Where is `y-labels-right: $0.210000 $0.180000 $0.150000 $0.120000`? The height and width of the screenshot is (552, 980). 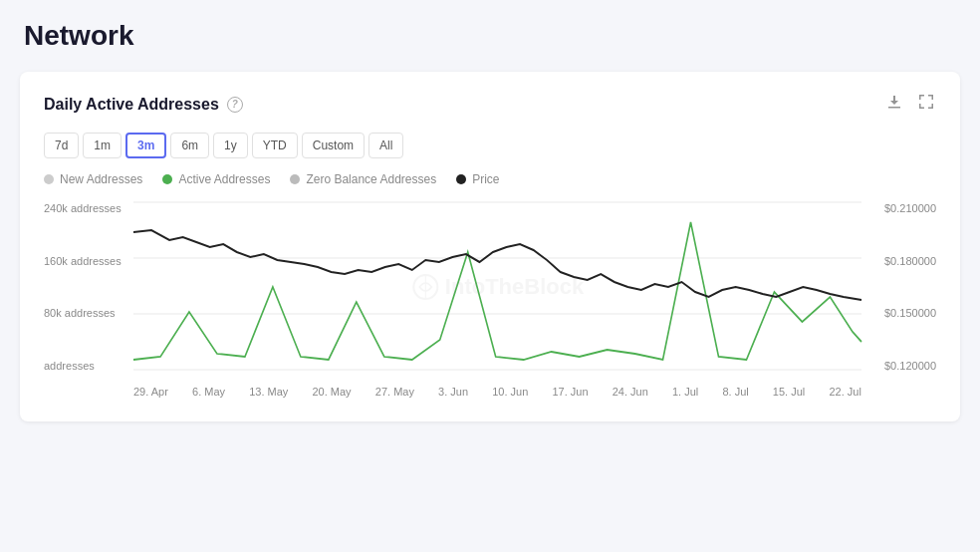
y-labels-right: $0.210000 $0.180000 $0.150000 $0.120000 is located at coordinates (901, 287).